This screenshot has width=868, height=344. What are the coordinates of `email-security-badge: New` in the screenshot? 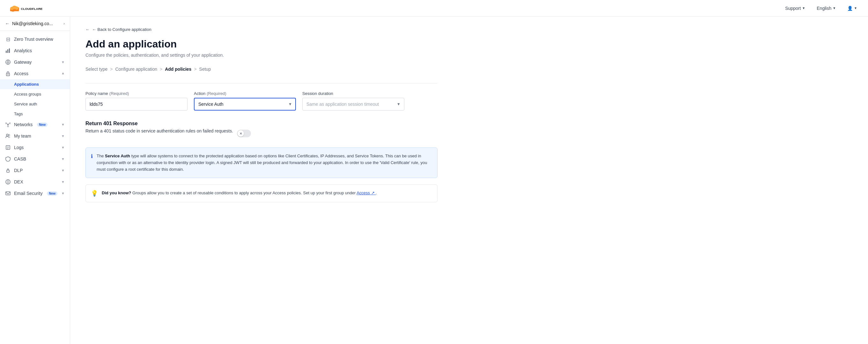 It's located at (52, 194).